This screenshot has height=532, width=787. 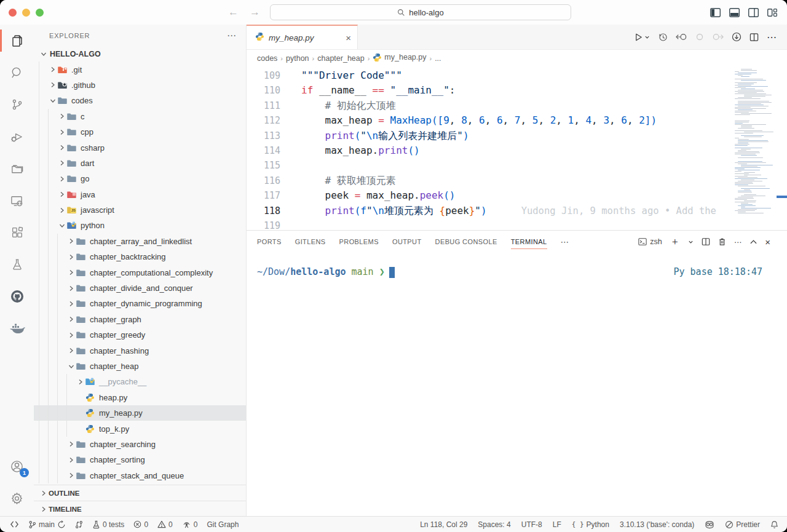 I want to click on sidebar-section-outline: OUTLINE, so click(x=140, y=493).